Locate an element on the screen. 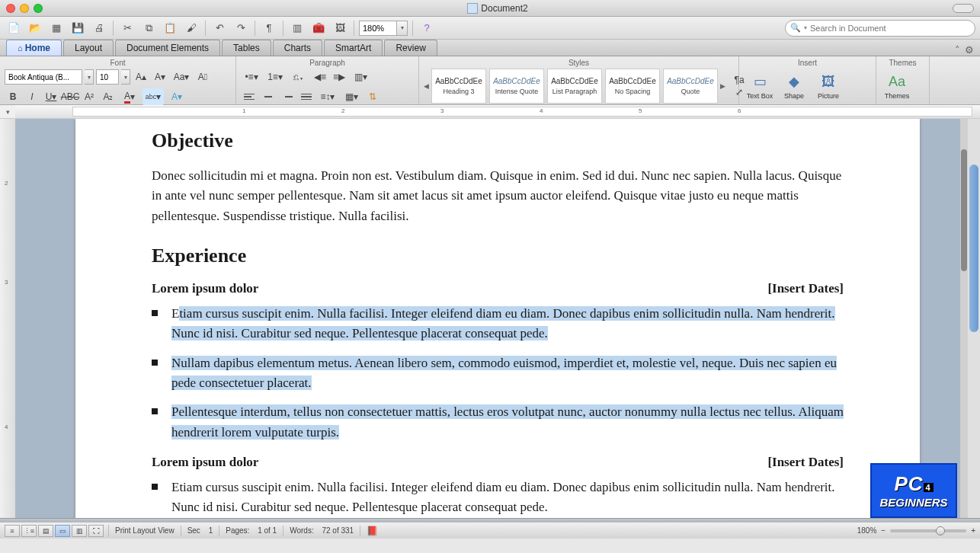  notebook-view-button: ▥ is located at coordinates (79, 531).